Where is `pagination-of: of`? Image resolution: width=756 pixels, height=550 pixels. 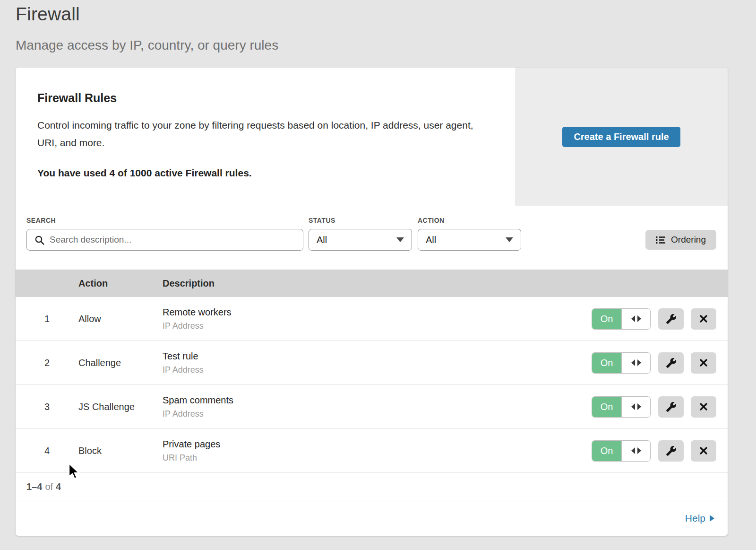
pagination-of: of is located at coordinates (49, 487).